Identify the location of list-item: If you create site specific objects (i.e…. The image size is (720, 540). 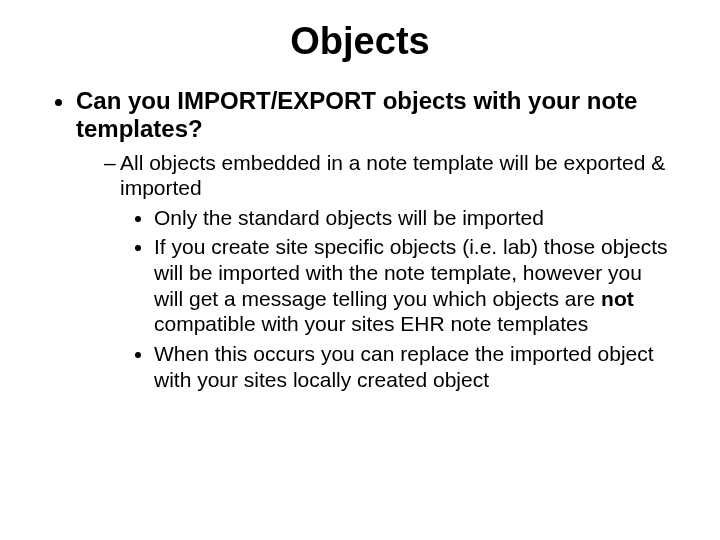
(412, 285).